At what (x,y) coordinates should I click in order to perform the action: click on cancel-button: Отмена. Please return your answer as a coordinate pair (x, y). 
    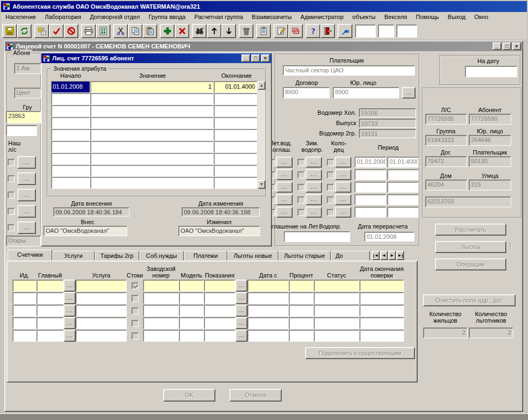
    Looking at the image, I should click on (256, 395).